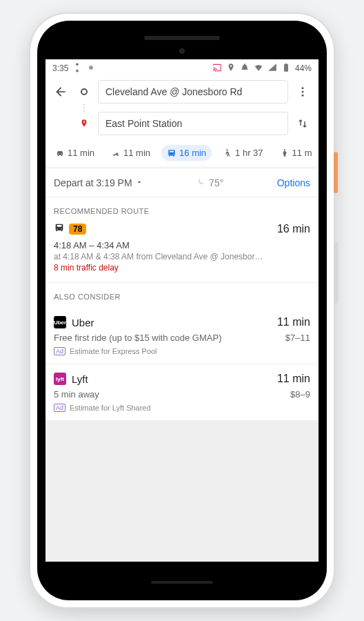 This screenshot has height=621, width=364. Describe the element at coordinates (84, 92) in the screenshot. I see `origin-marker` at that location.